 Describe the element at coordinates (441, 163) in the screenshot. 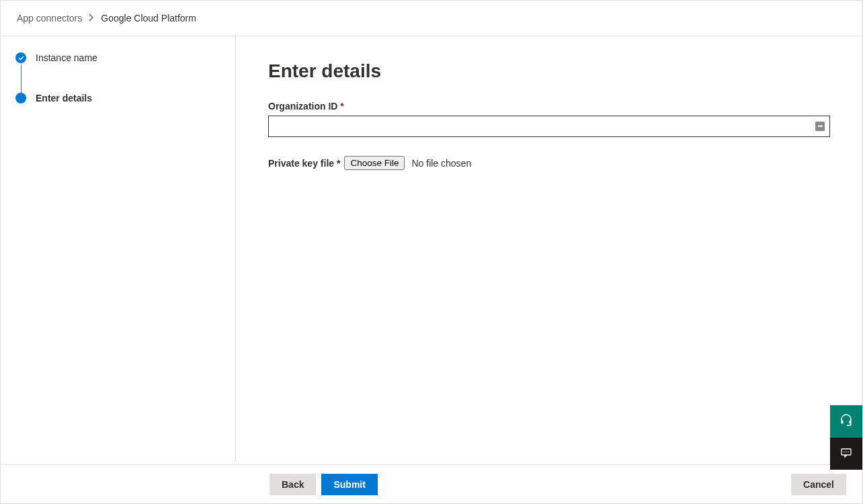

I see `file-status: No file chosen` at that location.